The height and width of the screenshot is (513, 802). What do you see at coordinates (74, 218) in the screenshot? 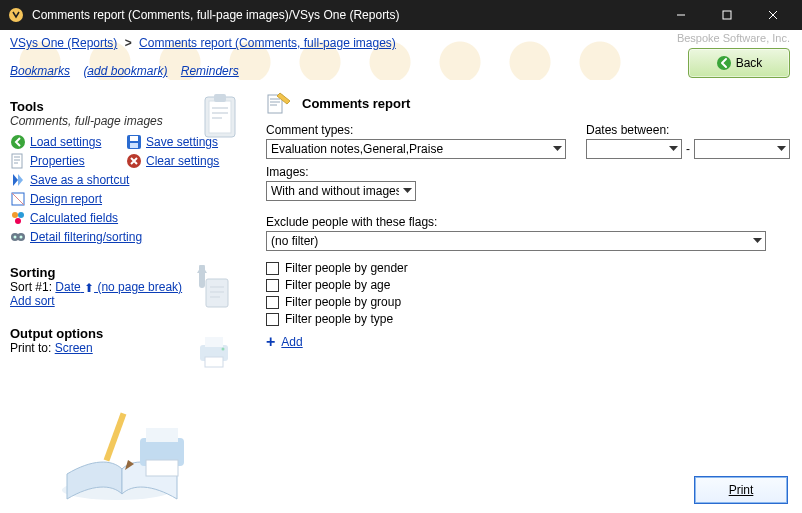
I see `calculated-fields-link: Calculated fields` at bounding box center [74, 218].